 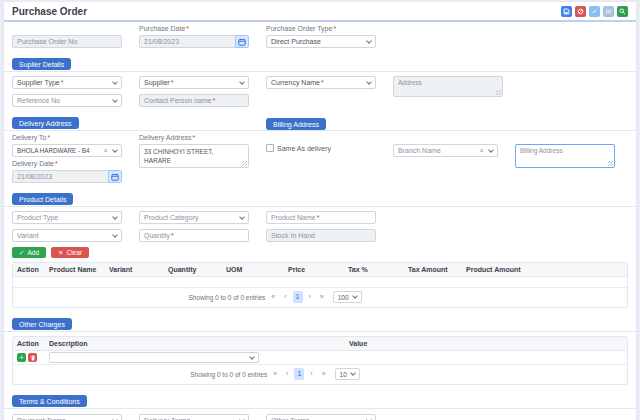 I want to click on product-table-header: Action Product Name Variant Quantity UOM…, so click(x=320, y=270).